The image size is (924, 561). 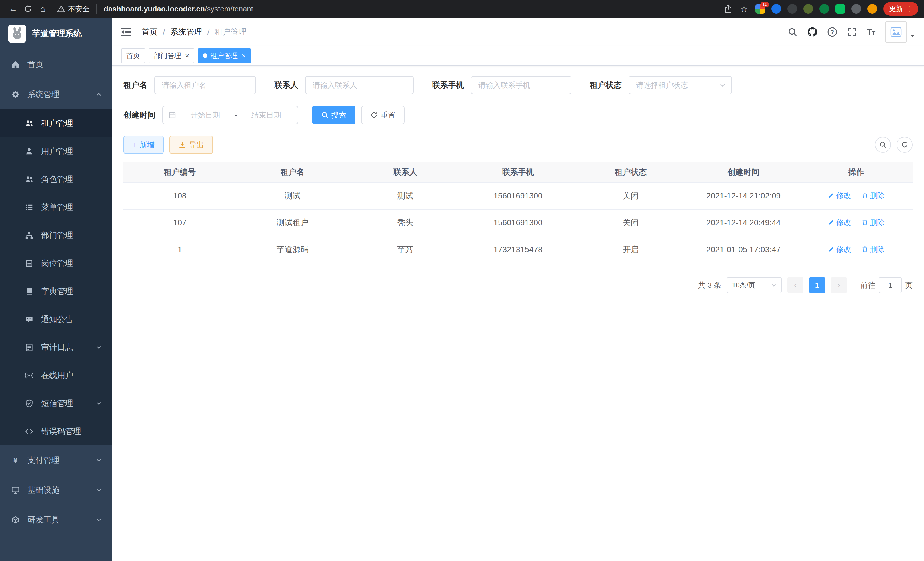 What do you see at coordinates (631, 172) in the screenshot?
I see `col-status: 租户状态` at bounding box center [631, 172].